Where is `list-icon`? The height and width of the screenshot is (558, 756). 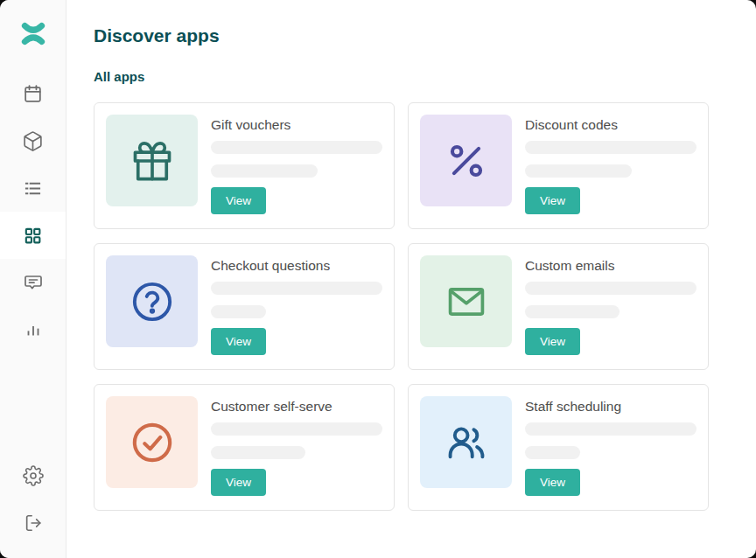 list-icon is located at coordinates (33, 189).